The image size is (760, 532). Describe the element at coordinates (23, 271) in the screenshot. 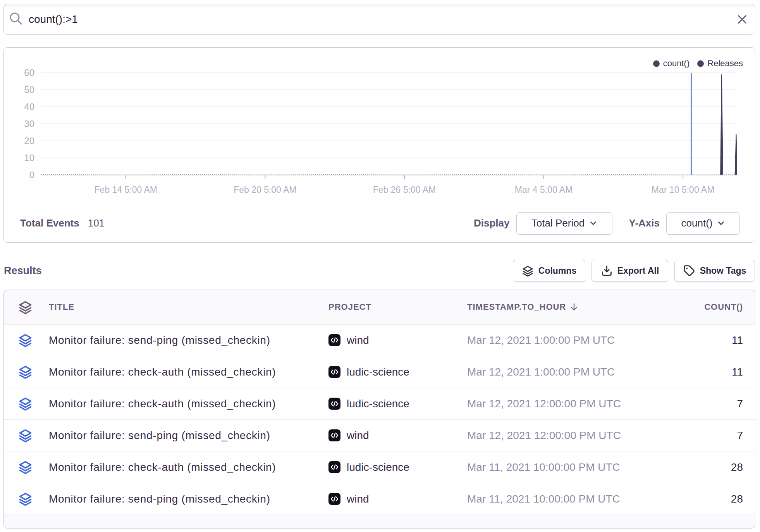

I see `results-title: Results` at that location.